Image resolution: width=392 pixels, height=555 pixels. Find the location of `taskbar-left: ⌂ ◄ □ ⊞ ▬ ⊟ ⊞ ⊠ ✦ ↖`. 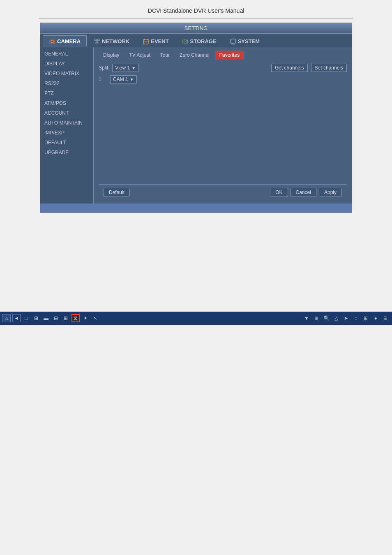

taskbar-left: ⌂ ◄ □ ⊞ ▬ ⊟ ⊞ ⊠ ✦ ↖ is located at coordinates (51, 318).